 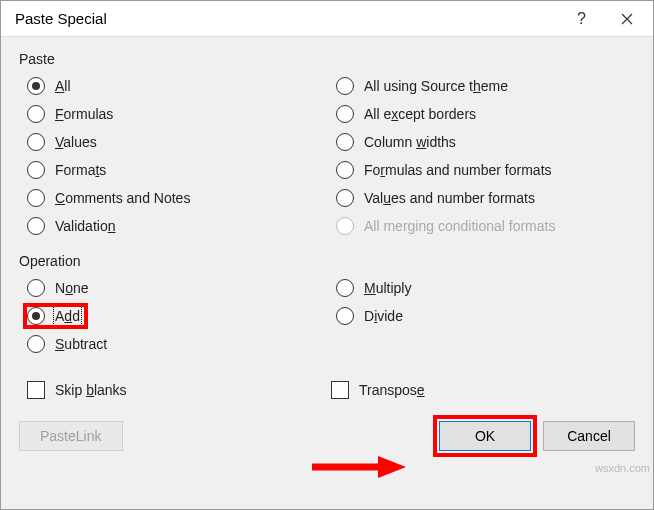 What do you see at coordinates (327, 385) in the screenshot?
I see `checkbox-row: Skip blanks Transpose` at bounding box center [327, 385].